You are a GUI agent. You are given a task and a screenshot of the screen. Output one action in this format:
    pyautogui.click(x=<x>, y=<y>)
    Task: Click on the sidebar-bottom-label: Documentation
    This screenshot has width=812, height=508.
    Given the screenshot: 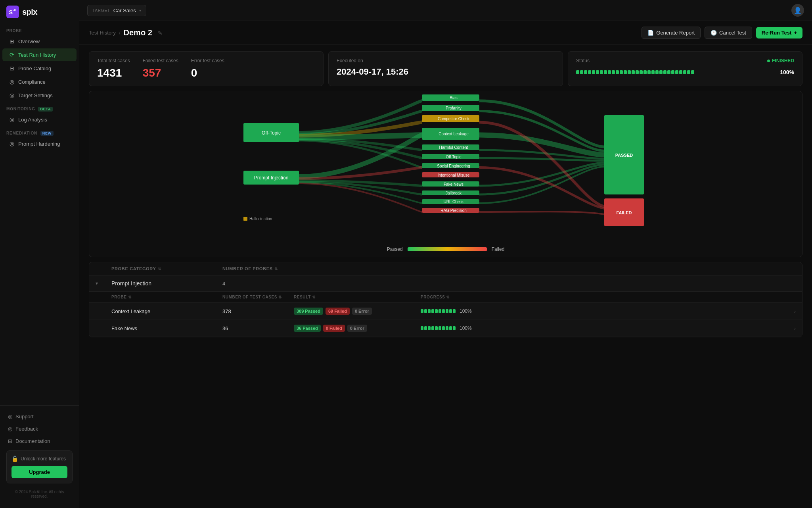 What is the action you would take?
    pyautogui.click(x=33, y=441)
    